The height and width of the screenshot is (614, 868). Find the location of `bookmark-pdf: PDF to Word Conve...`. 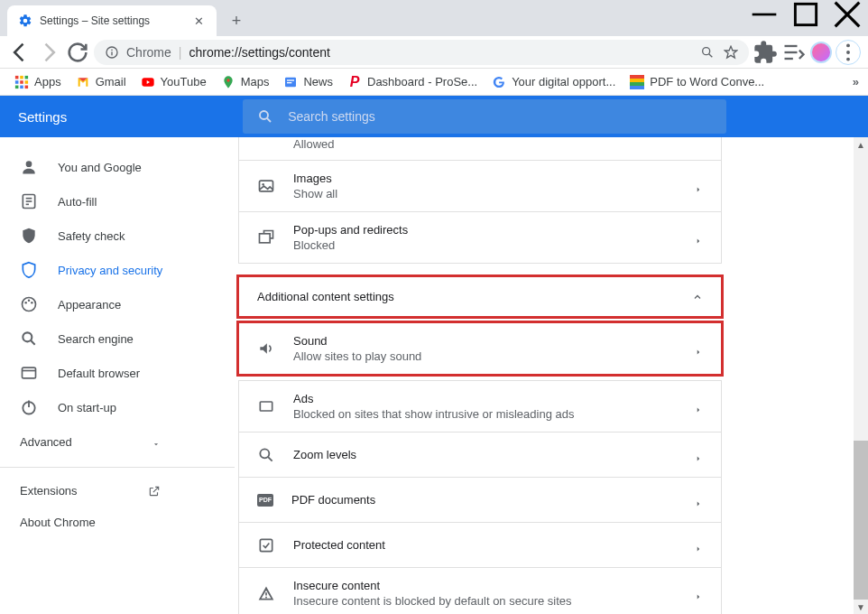

bookmark-pdf: PDF to Word Conve... is located at coordinates (697, 82).